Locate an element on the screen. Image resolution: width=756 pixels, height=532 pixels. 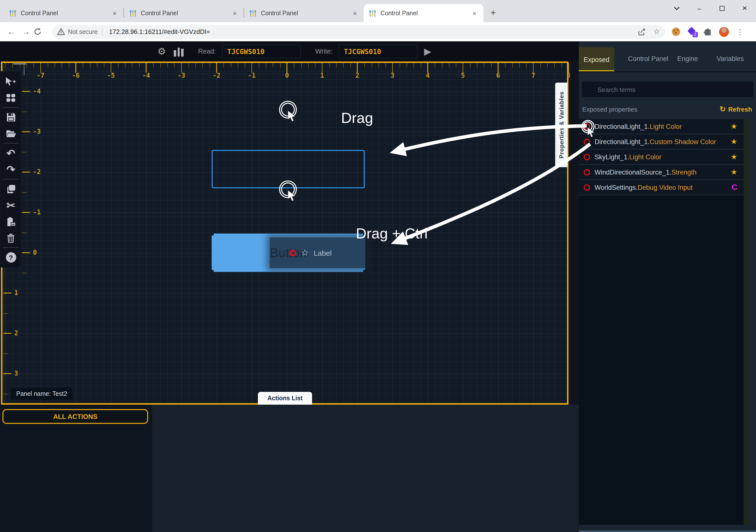
settings-gear-icon: ⚙ is located at coordinates (162, 51).